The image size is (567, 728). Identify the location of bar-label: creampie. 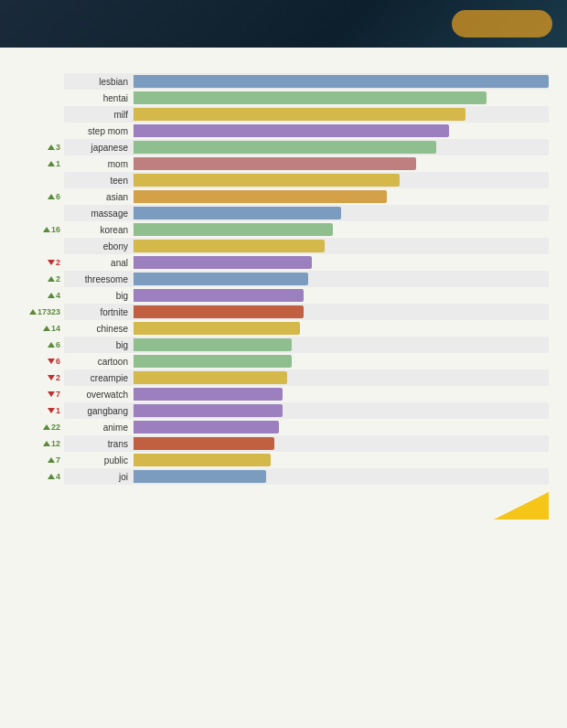
(99, 379).